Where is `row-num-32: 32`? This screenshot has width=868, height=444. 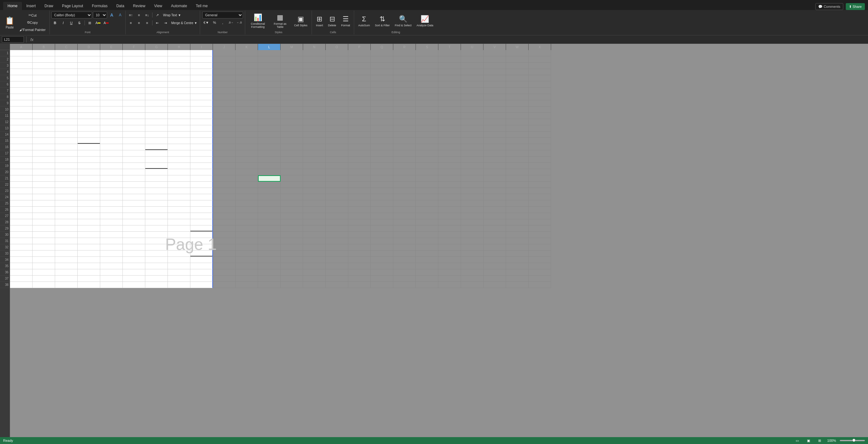 row-num-32: 32 is located at coordinates (5, 247).